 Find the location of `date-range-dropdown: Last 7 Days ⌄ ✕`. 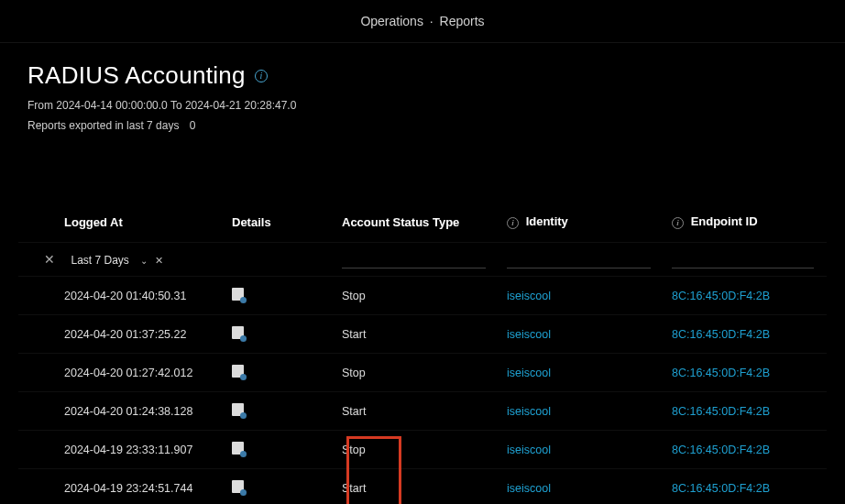

date-range-dropdown: Last 7 Days ⌄ ✕ is located at coordinates (116, 260).